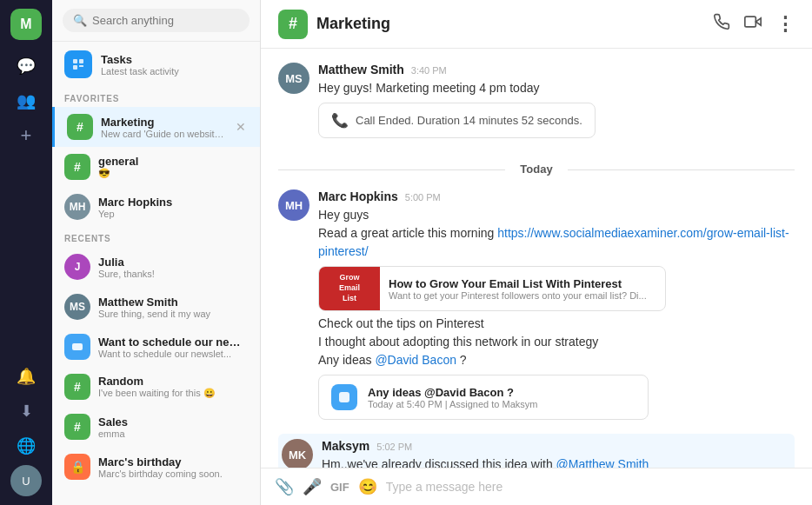 This screenshot has height=505, width=812. I want to click on download-nav-icon: ⬇, so click(26, 411).